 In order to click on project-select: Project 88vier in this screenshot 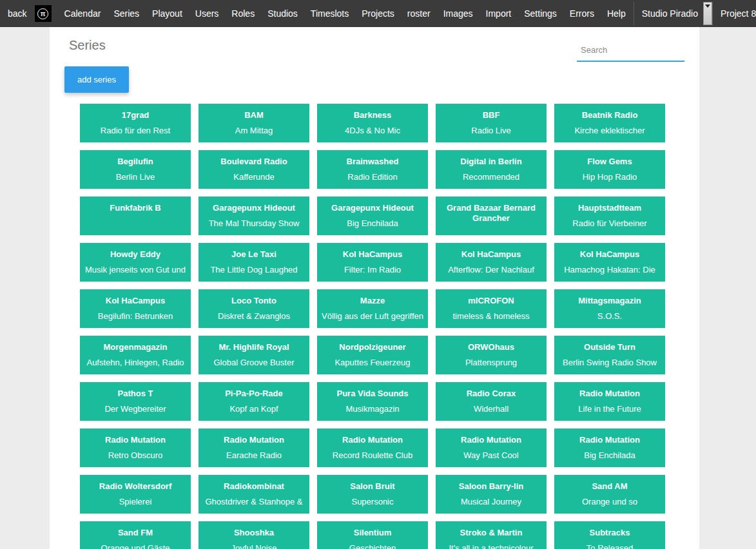, I will do `click(734, 14)`.